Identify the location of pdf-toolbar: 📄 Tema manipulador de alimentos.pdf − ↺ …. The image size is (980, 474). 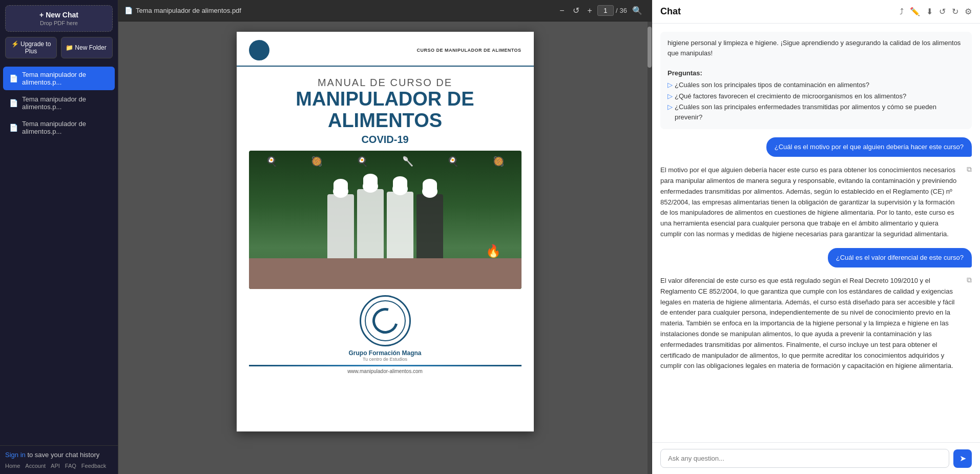
(385, 11).